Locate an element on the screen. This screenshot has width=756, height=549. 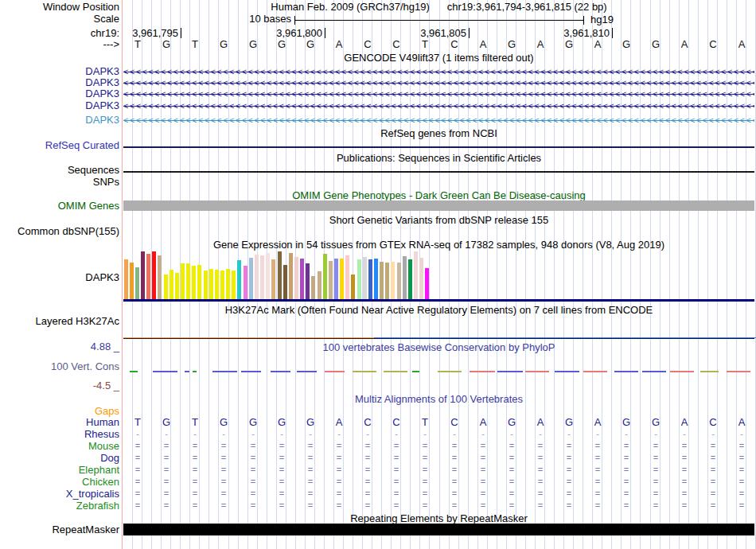
layered-h3k27ac-label: Layered H3K27Ac is located at coordinates (60, 321).